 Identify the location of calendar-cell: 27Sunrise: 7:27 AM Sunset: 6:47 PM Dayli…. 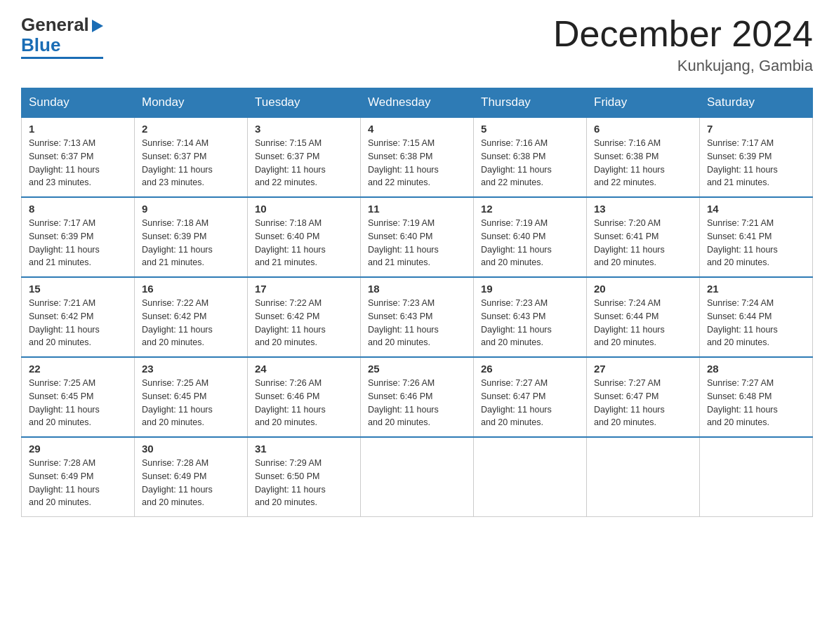
(643, 397).